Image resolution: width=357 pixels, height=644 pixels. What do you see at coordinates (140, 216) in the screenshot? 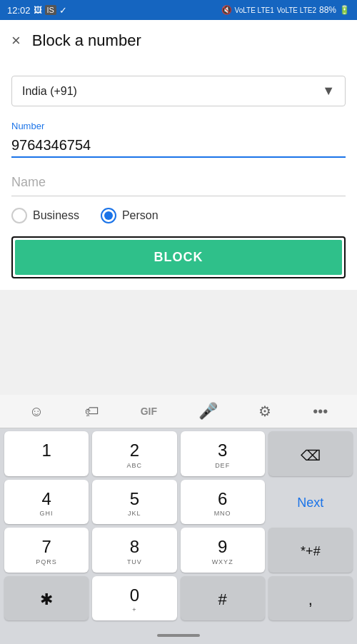
I see `radio-label-person: Person` at bounding box center [140, 216].